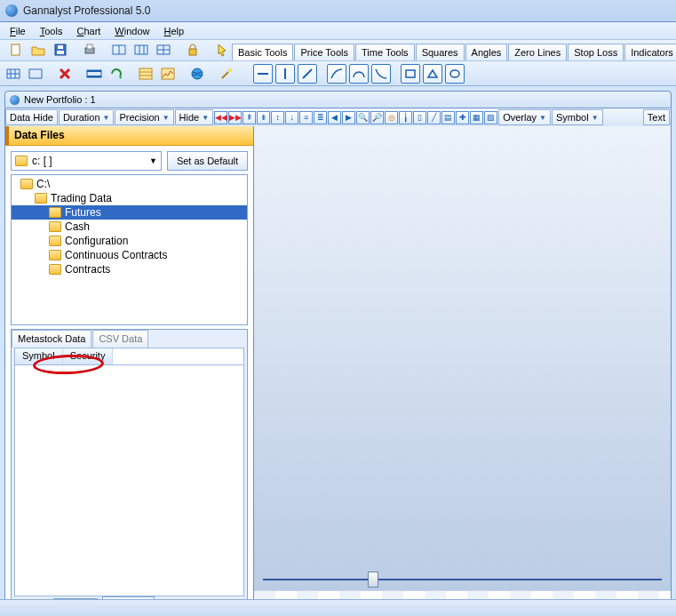 The image size is (676, 616). What do you see at coordinates (39, 356) in the screenshot?
I see `col-symbol: Symbol` at bounding box center [39, 356].